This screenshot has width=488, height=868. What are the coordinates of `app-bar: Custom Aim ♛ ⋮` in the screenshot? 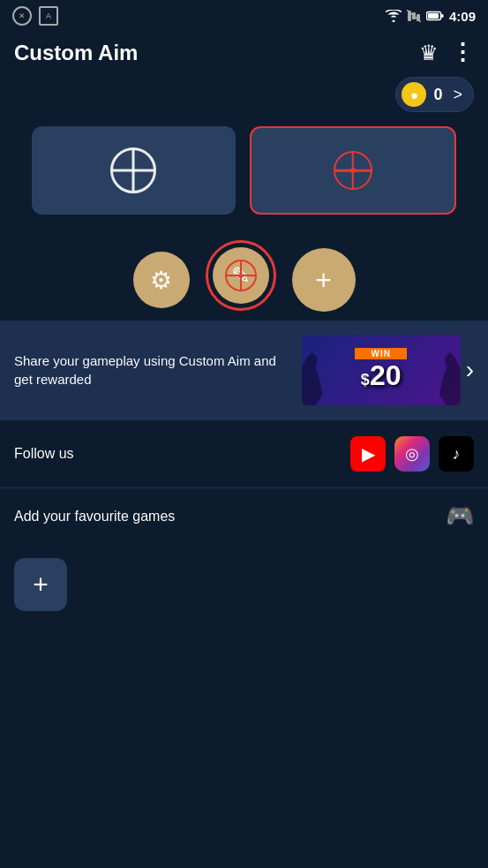 It's located at (244, 55).